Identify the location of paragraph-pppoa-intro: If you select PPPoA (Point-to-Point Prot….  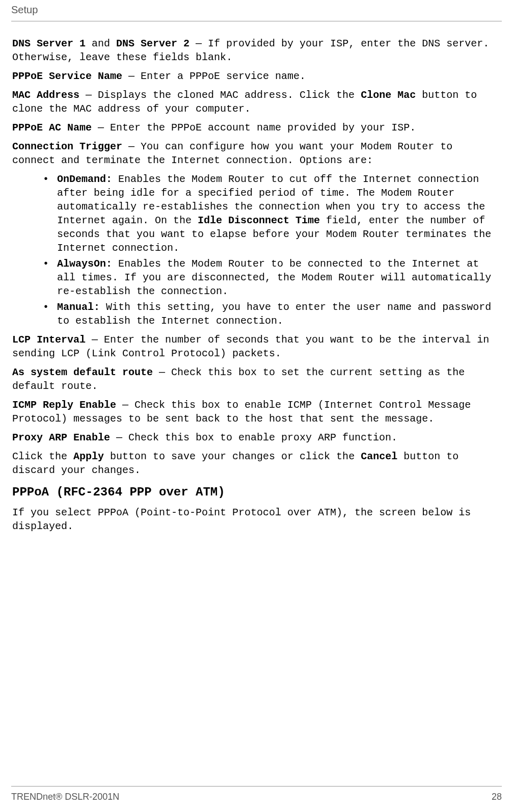
(257, 519).